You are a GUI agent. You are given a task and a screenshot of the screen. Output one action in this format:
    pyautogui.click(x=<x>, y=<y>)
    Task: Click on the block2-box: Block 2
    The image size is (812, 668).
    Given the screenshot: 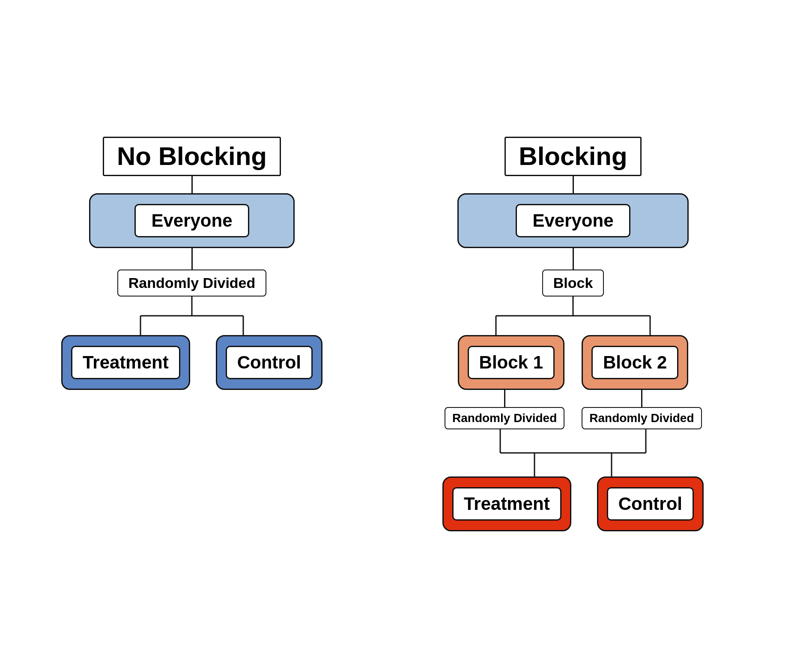 What is the action you would take?
    pyautogui.click(x=635, y=362)
    